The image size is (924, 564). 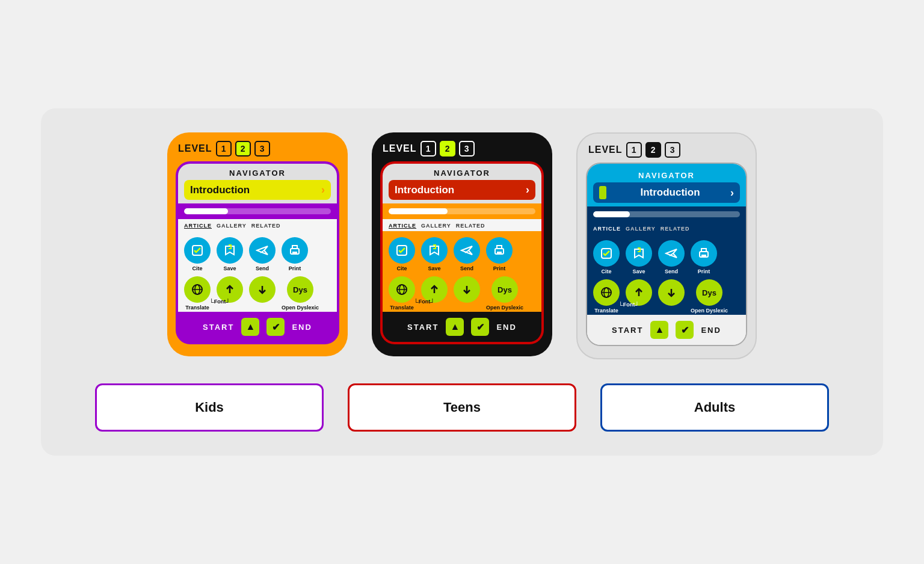 What do you see at coordinates (197, 268) in the screenshot?
I see `kids-cite-label: Cite` at bounding box center [197, 268].